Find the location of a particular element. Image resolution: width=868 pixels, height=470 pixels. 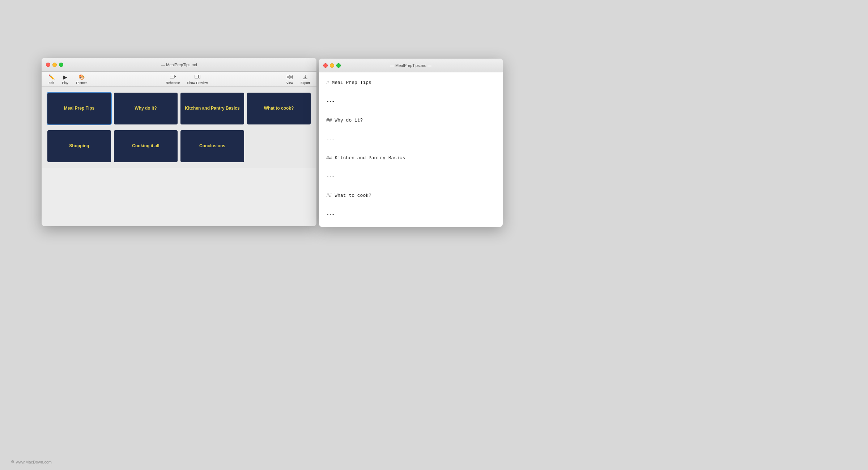

window-title-right: — MealPrepTips.md — is located at coordinates (411, 65).